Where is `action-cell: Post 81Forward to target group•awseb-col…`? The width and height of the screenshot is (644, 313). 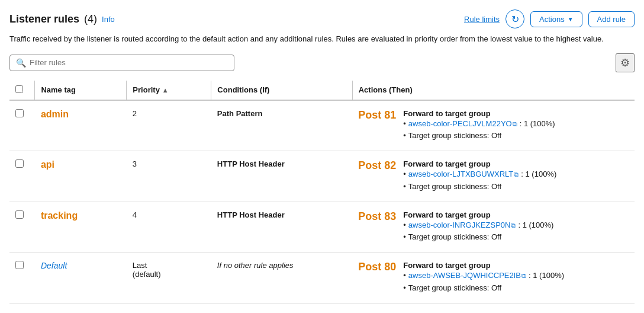
action-cell: Post 81Forward to target group•awseb-col… is located at coordinates (494, 126).